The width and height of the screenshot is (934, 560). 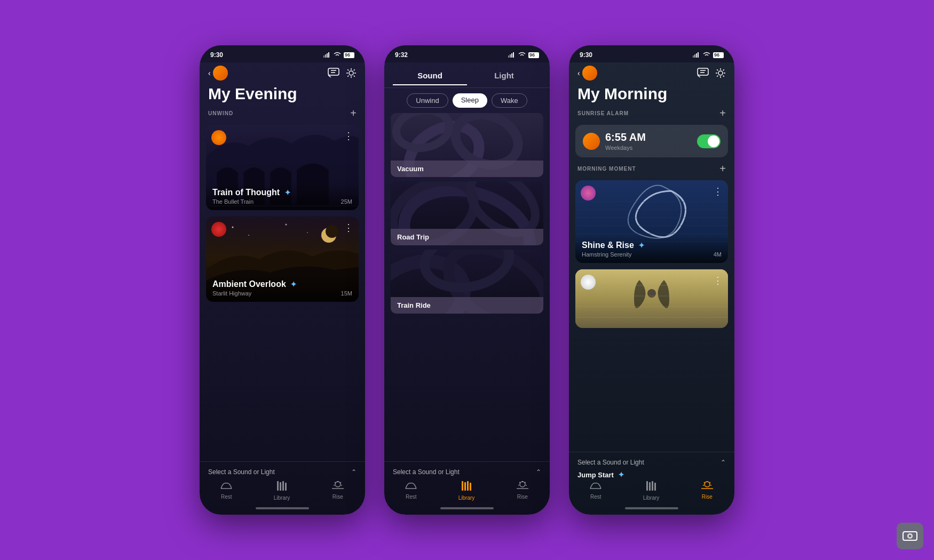 What do you see at coordinates (467, 213) in the screenshot?
I see `sound-card-road-trip: Road Trip` at bounding box center [467, 213].